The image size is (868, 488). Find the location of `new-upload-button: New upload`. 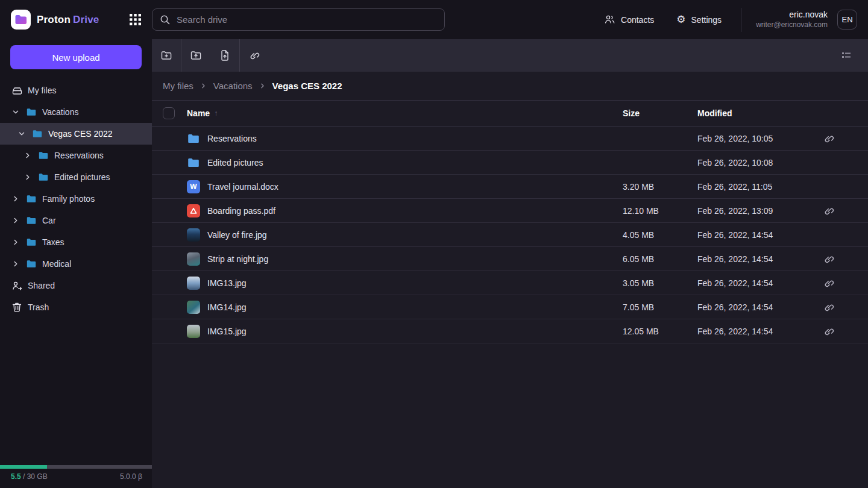

new-upload-button: New upload is located at coordinates (76, 57).